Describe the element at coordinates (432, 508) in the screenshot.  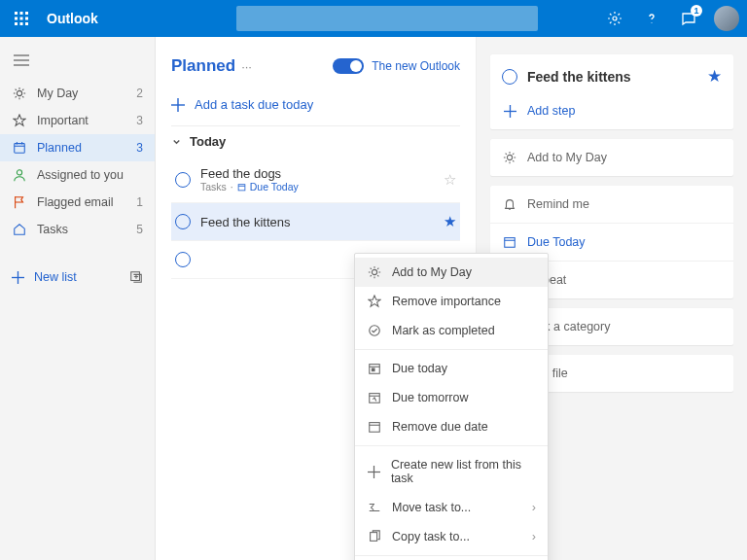
I see `cm-label: Move task to...` at that location.